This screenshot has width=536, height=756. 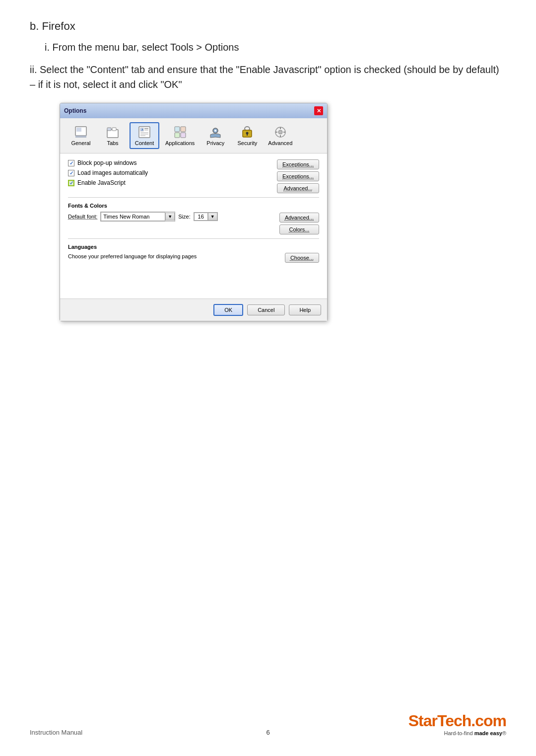 What do you see at coordinates (194, 278) in the screenshot?
I see `spacer` at bounding box center [194, 278].